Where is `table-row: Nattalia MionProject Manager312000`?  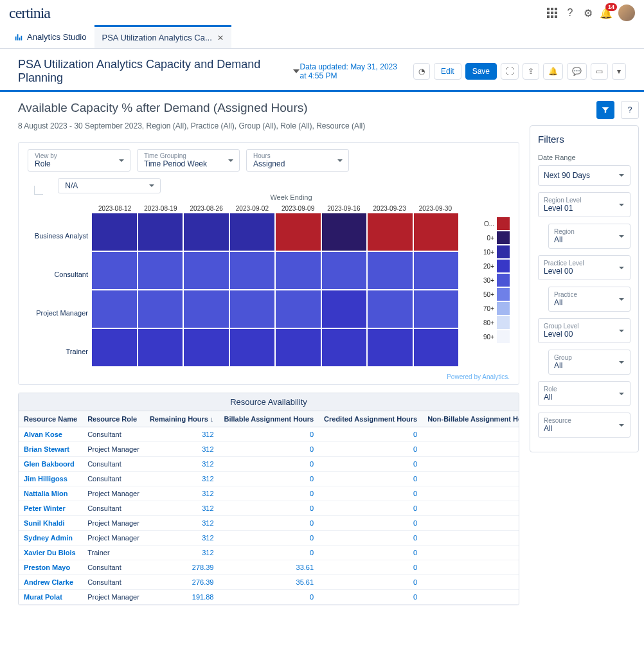 table-row: Nattalia MionProject Manager312000 is located at coordinates (269, 494).